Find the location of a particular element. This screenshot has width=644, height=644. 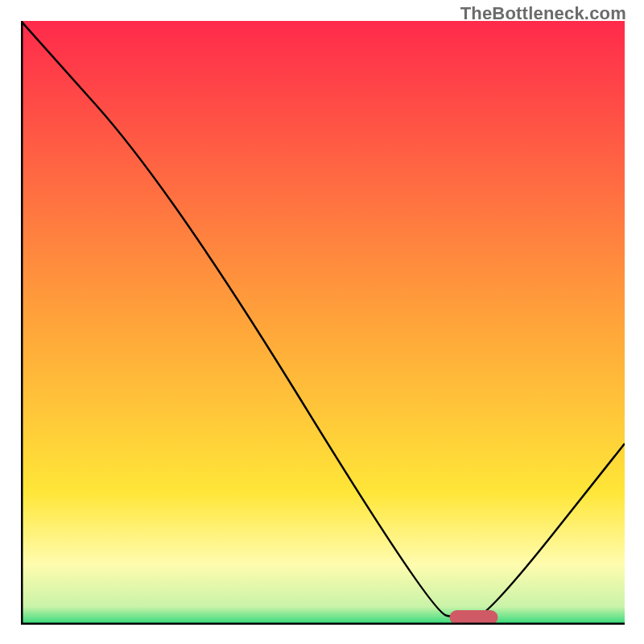

optimum-marker is located at coordinates (474, 617).